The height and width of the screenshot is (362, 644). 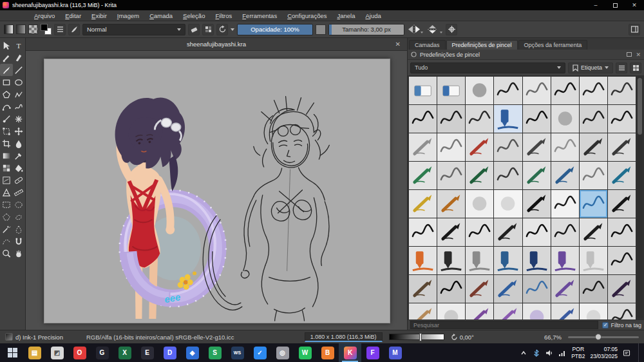 I want to click on float-docker-icon, so click(x=629, y=54).